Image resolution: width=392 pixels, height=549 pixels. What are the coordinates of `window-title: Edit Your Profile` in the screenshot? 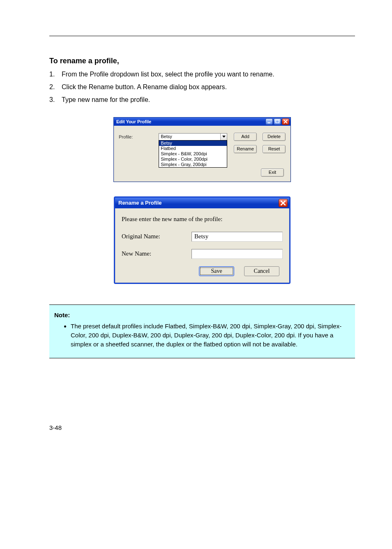 It's located at (191, 122).